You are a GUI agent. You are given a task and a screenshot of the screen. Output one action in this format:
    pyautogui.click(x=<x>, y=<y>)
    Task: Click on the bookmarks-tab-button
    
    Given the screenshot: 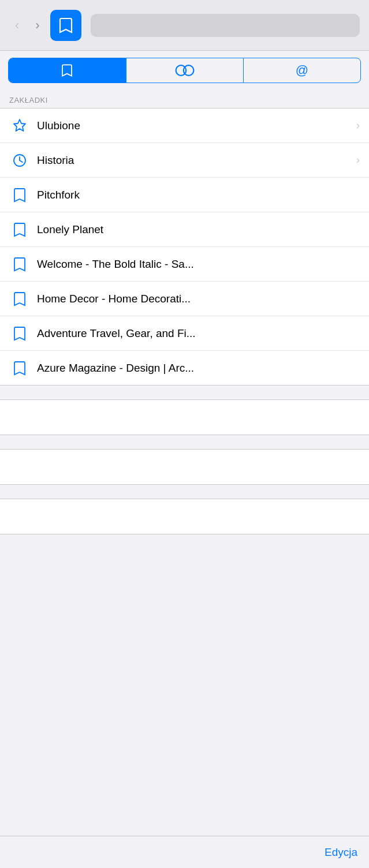 What is the action you would take?
    pyautogui.click(x=66, y=25)
    